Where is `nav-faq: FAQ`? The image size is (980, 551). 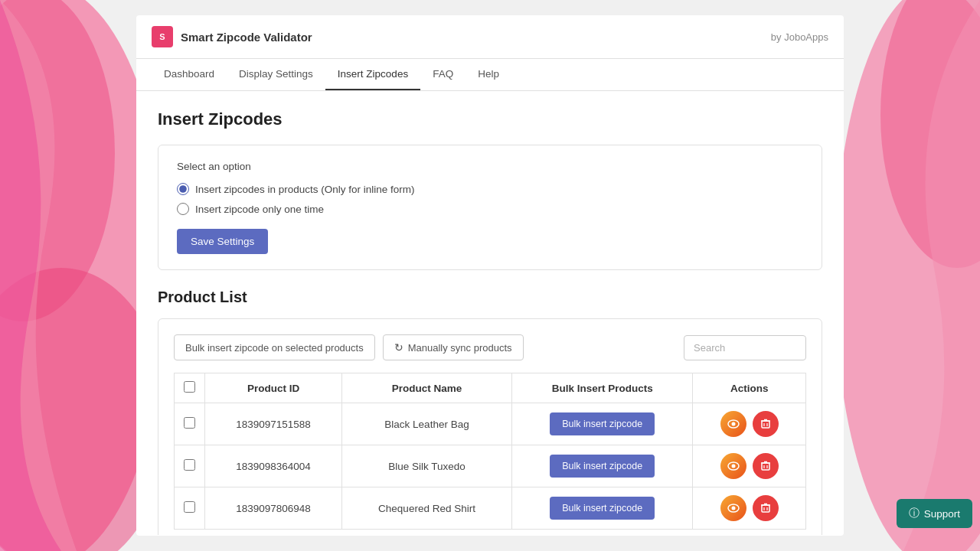
nav-faq: FAQ is located at coordinates (443, 75).